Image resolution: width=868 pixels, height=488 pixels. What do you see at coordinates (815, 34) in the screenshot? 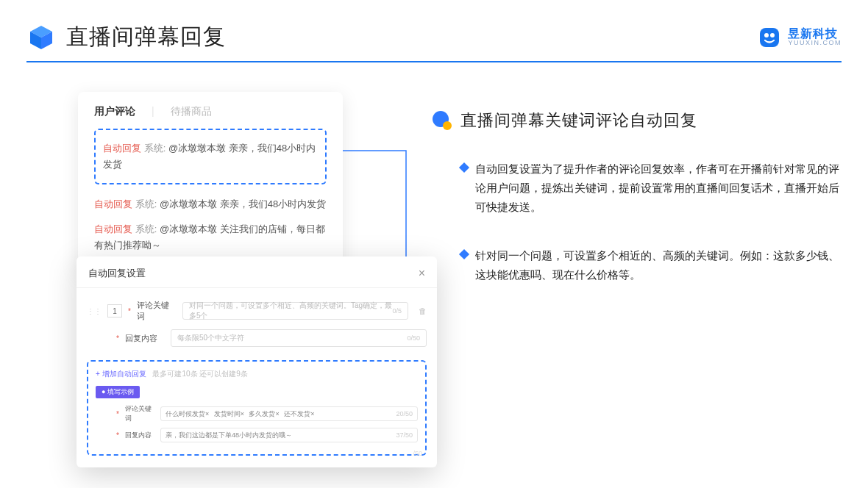
I see `brand-name-cn: 昱新科技` at bounding box center [815, 34].